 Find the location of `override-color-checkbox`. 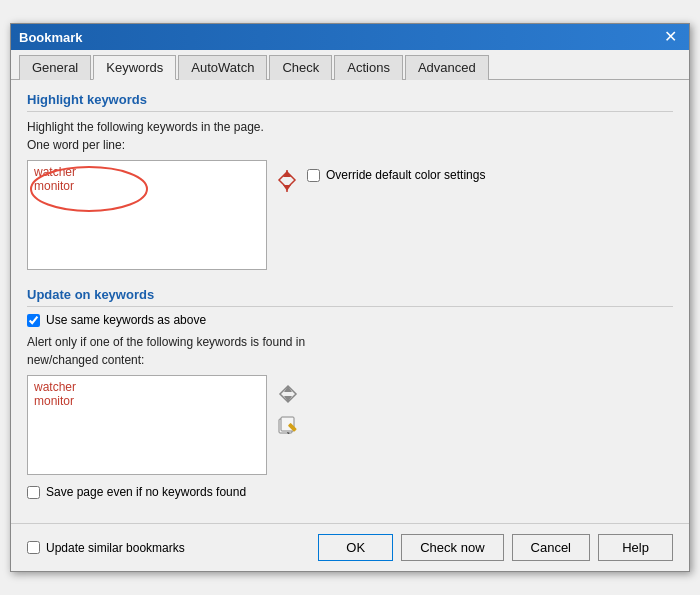

override-color-checkbox is located at coordinates (314, 176).